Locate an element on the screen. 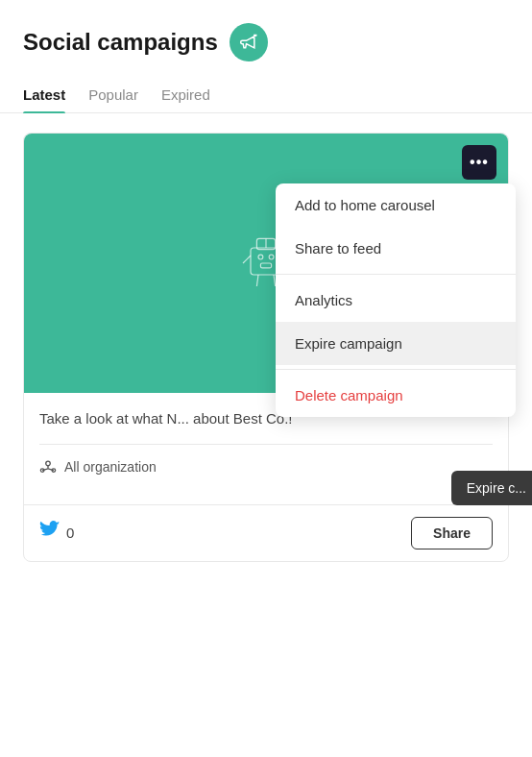 The image size is (532, 757). page-title: Social campaigns is located at coordinates (121, 42).